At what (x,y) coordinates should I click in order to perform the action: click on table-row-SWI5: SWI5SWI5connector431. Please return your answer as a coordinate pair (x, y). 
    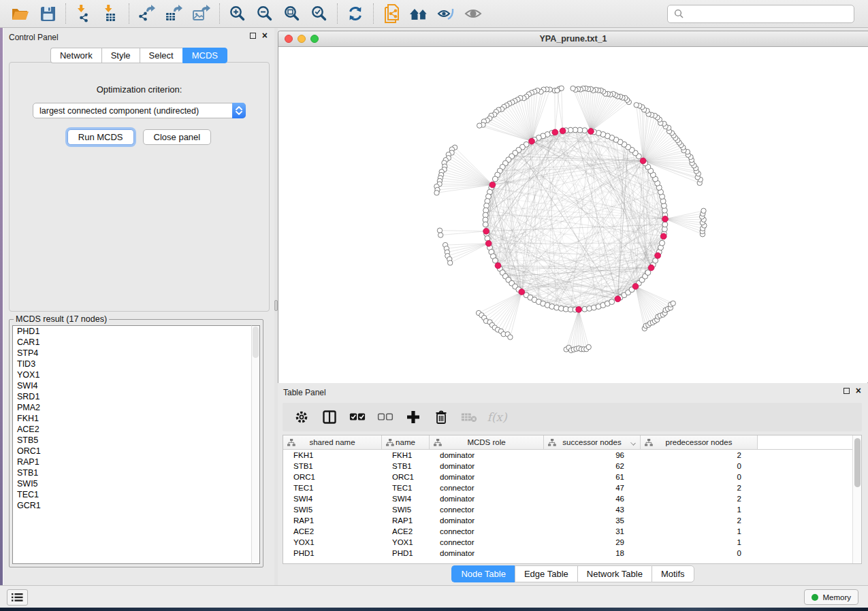
    Looking at the image, I should click on (572, 510).